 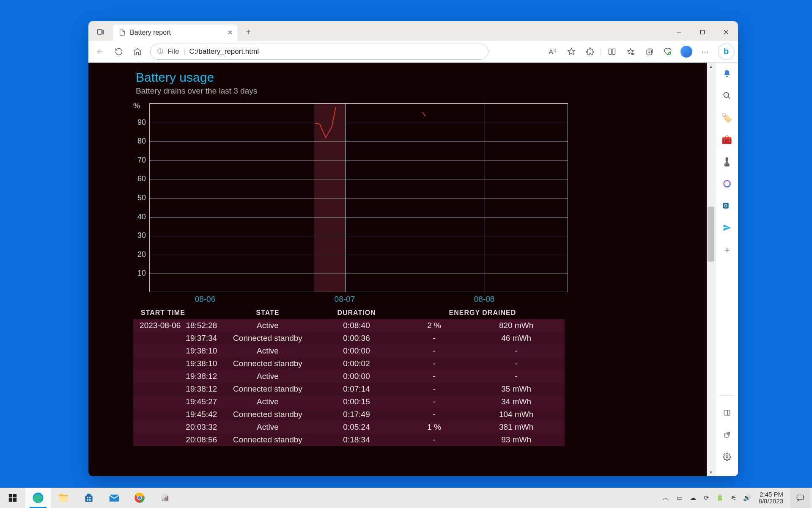 I want to click on table-row: 2023-08-0618:52:28Active0:08:402 %820 mW…, so click(x=349, y=326).